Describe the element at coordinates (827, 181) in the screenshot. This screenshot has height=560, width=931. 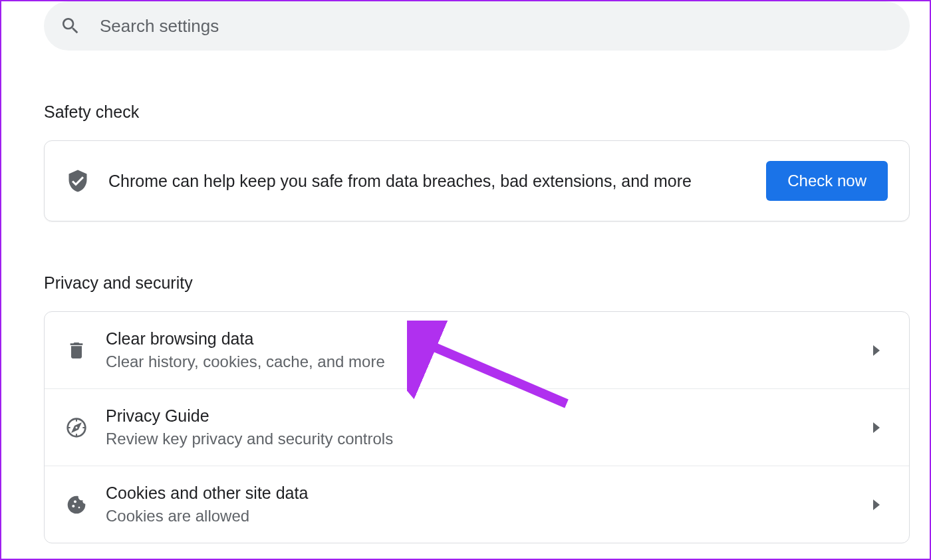
I see `check-now-button: Check now` at that location.